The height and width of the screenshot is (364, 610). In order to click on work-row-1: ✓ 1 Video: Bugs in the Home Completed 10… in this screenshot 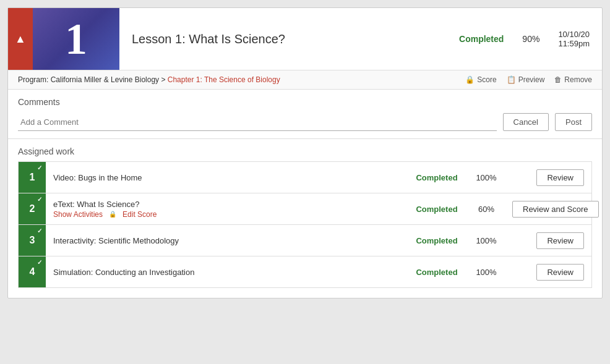, I will do `click(305, 177)`.